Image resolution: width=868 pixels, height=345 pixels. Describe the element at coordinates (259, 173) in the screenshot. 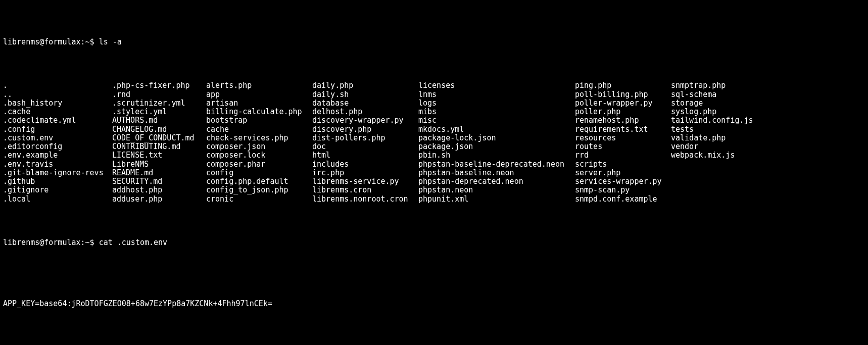

I see `ls-entry: config` at that location.